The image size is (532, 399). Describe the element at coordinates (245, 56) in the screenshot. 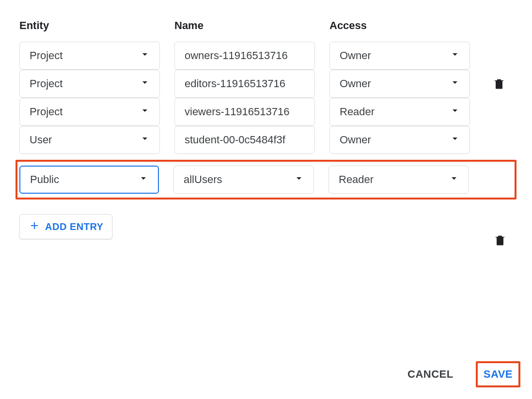

I see `name-value: owners-11916513716` at that location.